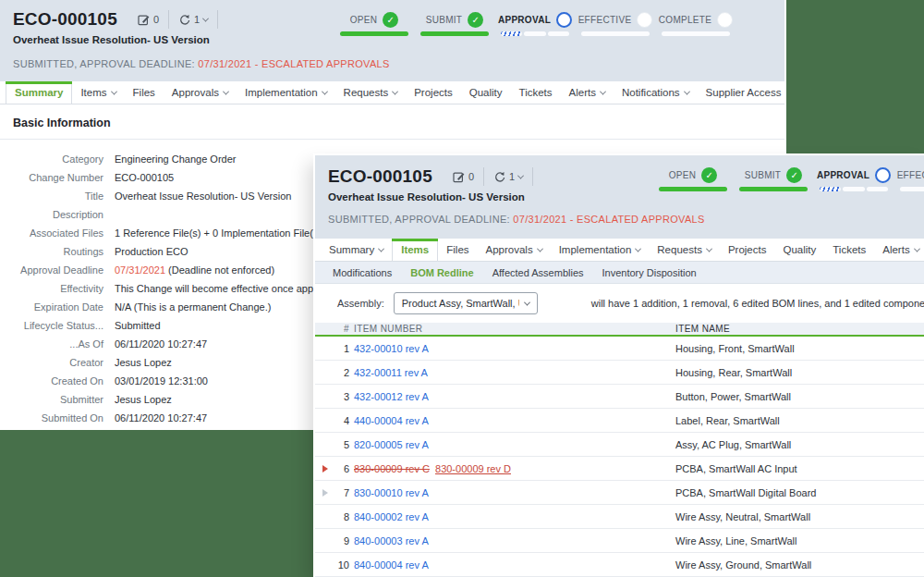 Image resolution: width=924 pixels, height=577 pixels. I want to click on redline-expand-toggle, so click(324, 469).